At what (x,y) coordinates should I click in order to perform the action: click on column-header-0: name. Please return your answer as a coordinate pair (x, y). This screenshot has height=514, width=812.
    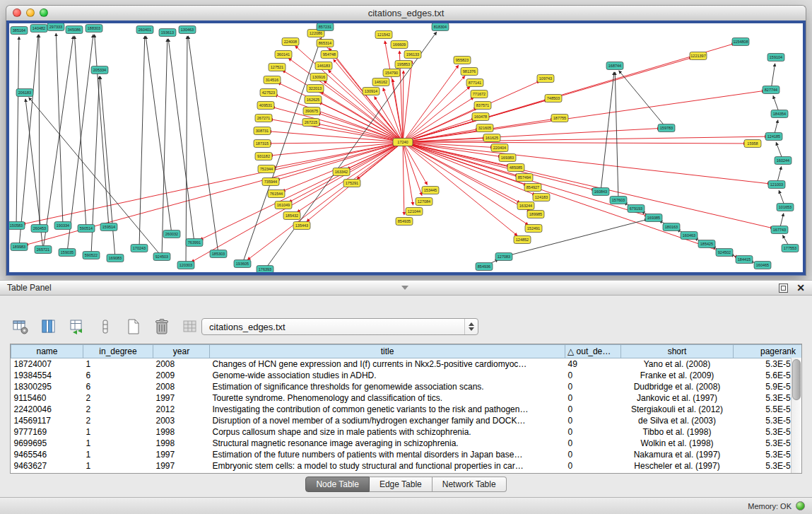
    Looking at the image, I should click on (47, 352).